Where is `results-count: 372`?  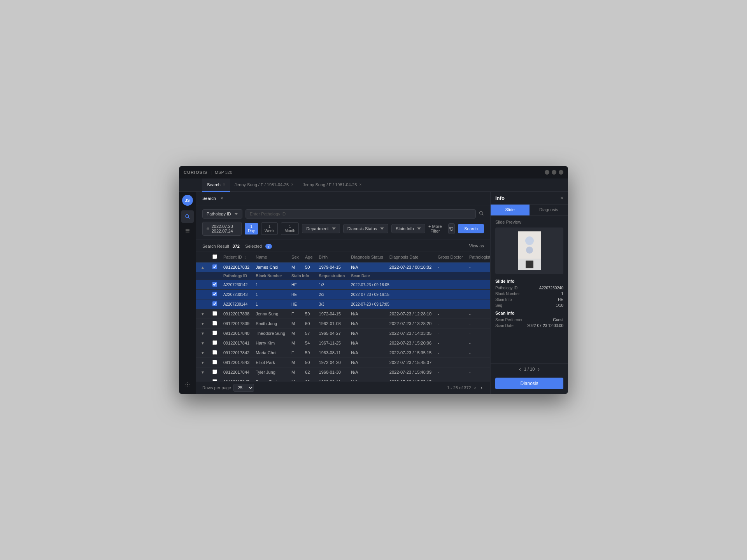
results-count: 372 is located at coordinates (236, 246).